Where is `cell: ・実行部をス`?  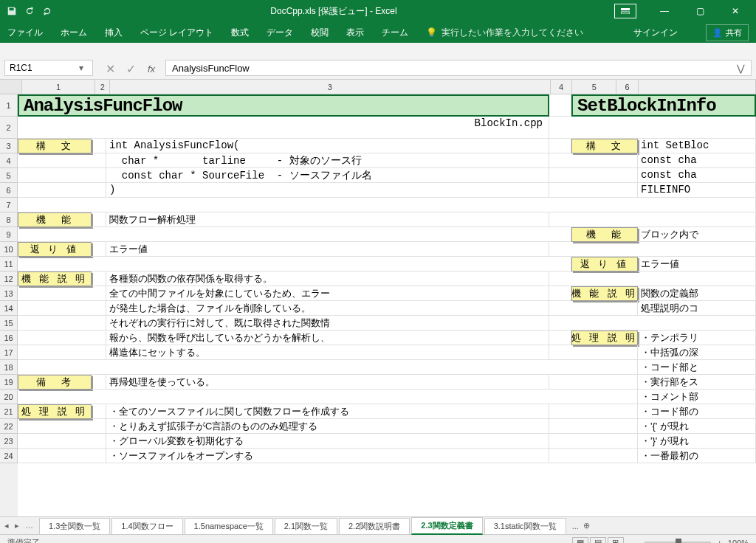 cell: ・実行部をス is located at coordinates (697, 382).